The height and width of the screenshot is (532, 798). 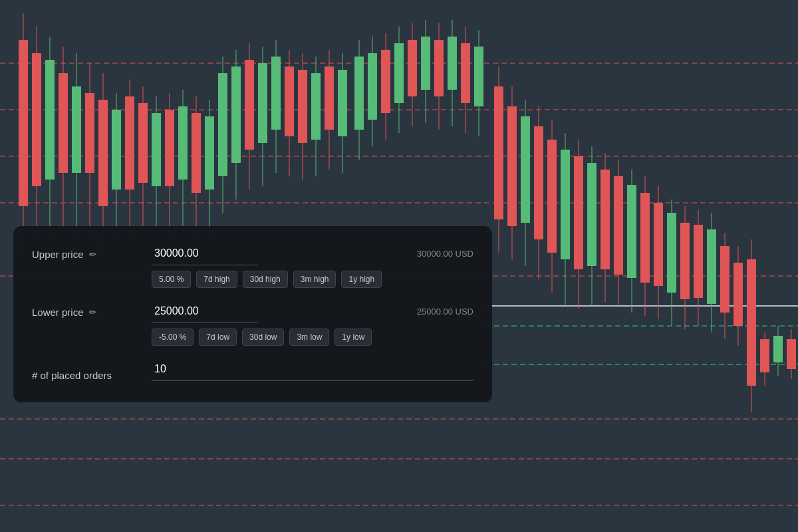 I want to click on orders-label: # of placed orders, so click(x=92, y=372).